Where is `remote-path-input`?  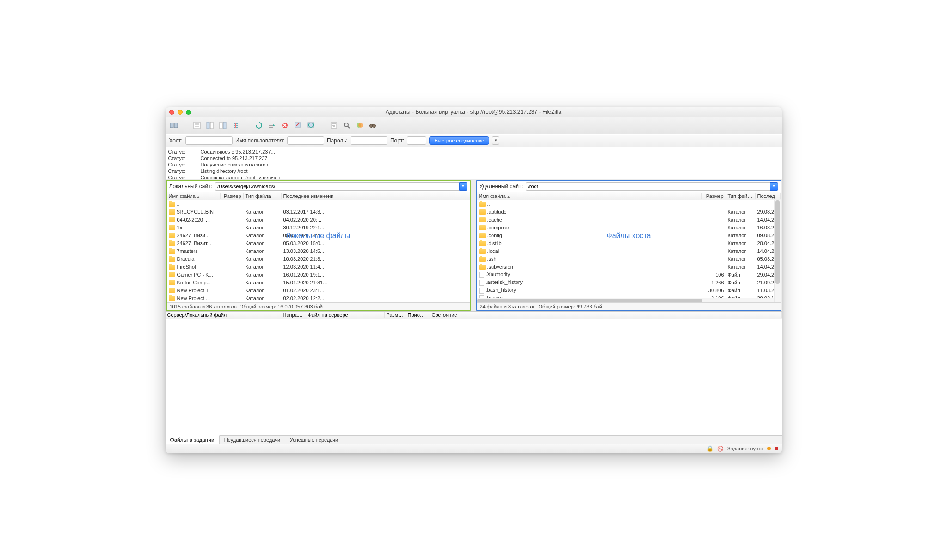 remote-path-input is located at coordinates (648, 186).